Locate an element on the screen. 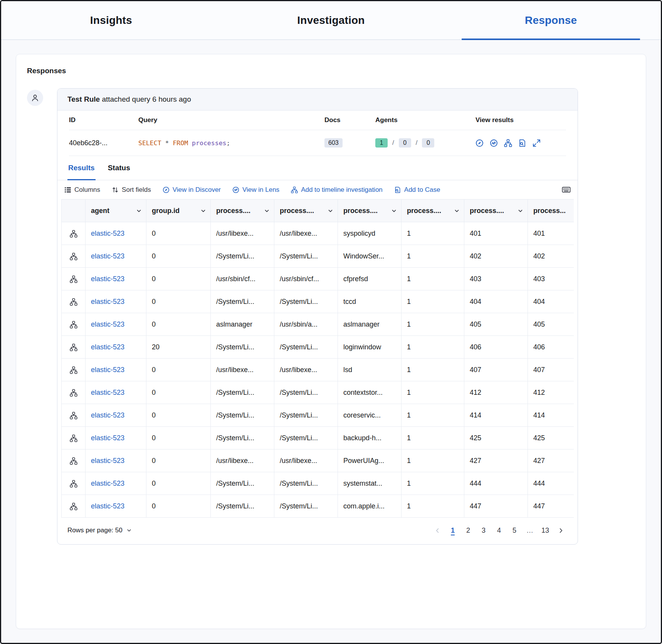 This screenshot has height=644, width=662. sort-fields-button: Sort fields is located at coordinates (131, 190).